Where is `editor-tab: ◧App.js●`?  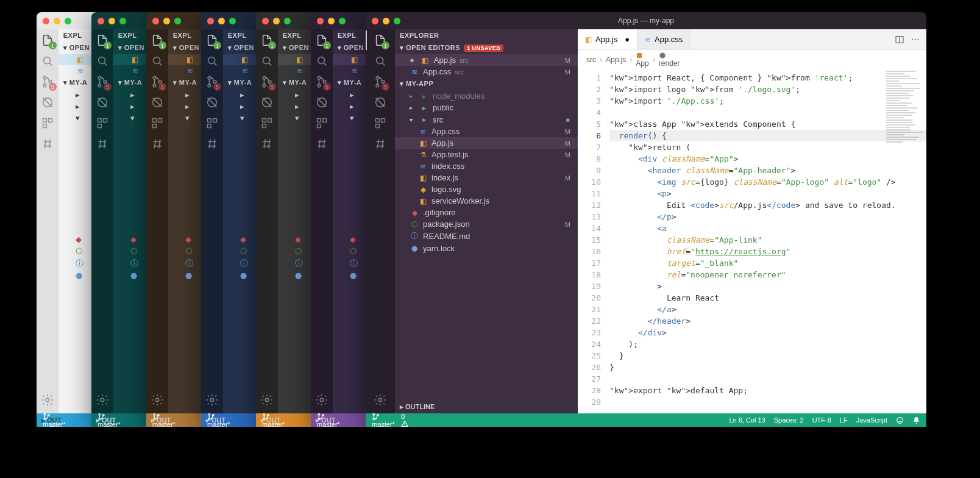 editor-tab: ◧App.js● is located at coordinates (608, 39).